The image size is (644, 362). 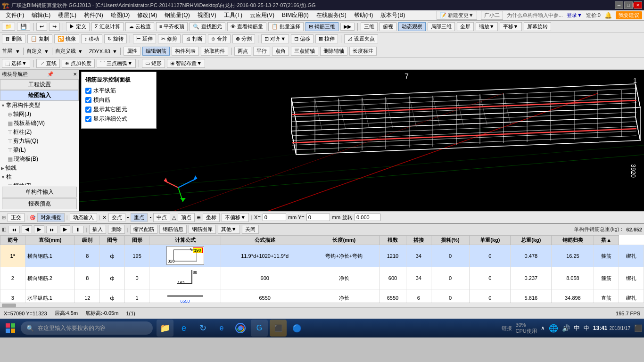 What do you see at coordinates (48, 63) in the screenshot?
I see `tb-line: ⟋ 直线` at bounding box center [48, 63].